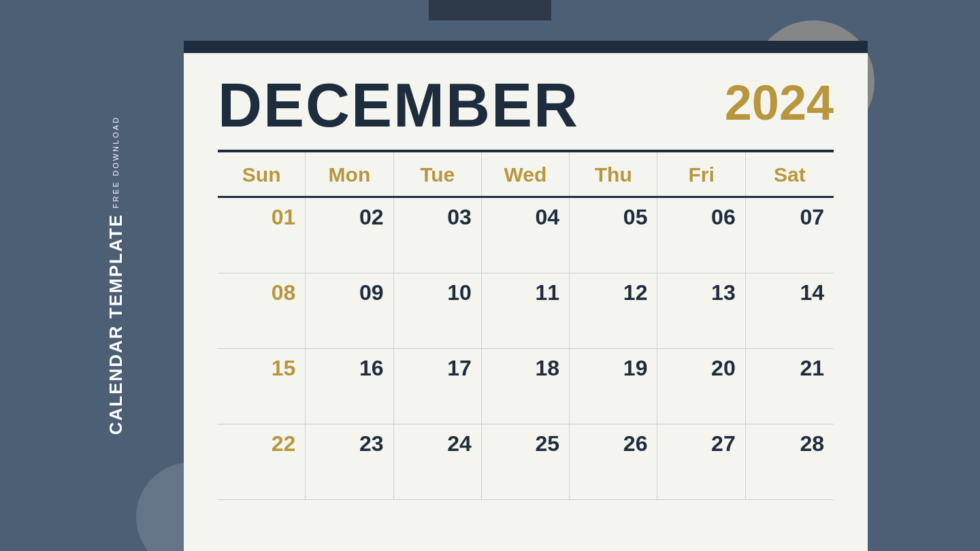 The width and height of the screenshot is (980, 551). Describe the element at coordinates (116, 276) in the screenshot. I see `sidebar: FREE DOWNLOAD CALENDAR TEMPLATE` at that location.